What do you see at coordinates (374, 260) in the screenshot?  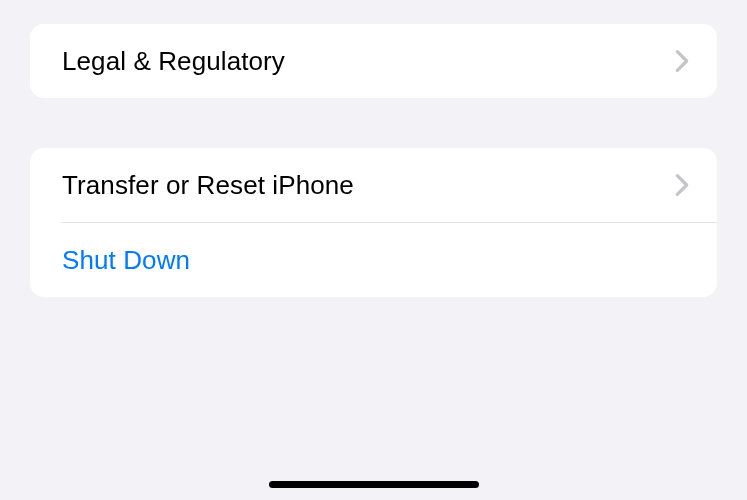 I see `row-shut-down: Shut Down` at bounding box center [374, 260].